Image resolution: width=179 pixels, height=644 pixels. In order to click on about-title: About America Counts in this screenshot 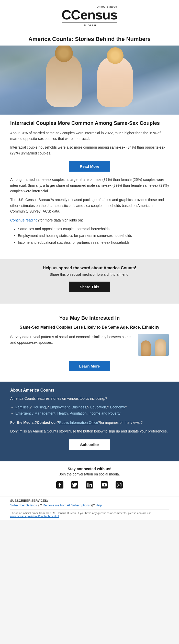, I will do `click(90, 390)`.